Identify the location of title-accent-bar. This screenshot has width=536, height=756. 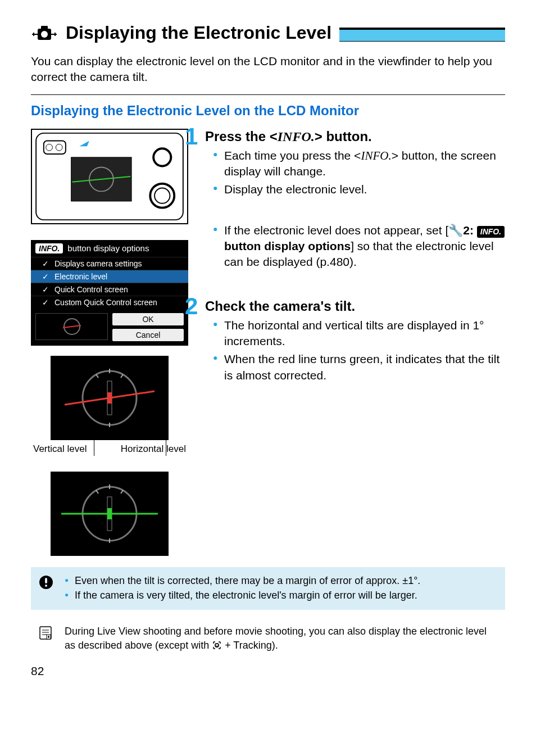
(423, 35).